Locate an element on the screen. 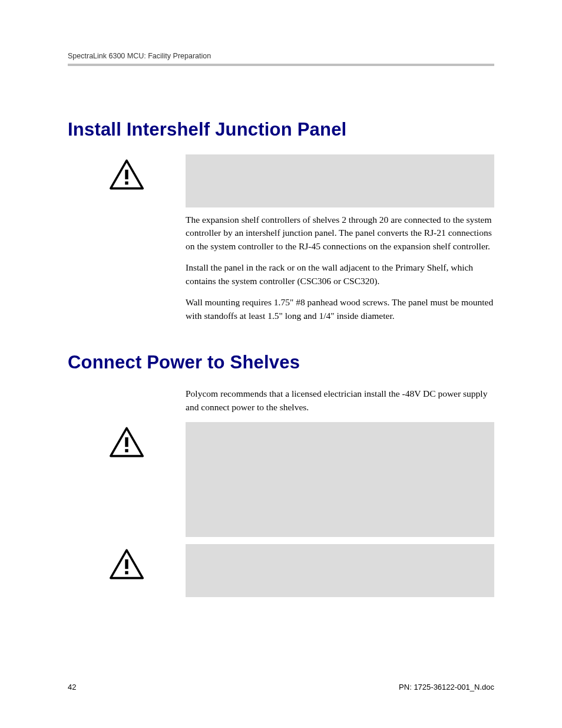  body-paragraph: Polycom recommends that a licensed elect… is located at coordinates (340, 401).